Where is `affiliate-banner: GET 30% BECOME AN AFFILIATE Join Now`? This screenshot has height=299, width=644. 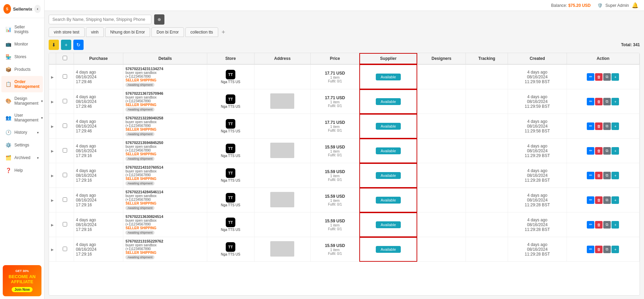
affiliate-banner: GET 30% BECOME AN AFFILIATE Join Now is located at coordinates (22, 281).